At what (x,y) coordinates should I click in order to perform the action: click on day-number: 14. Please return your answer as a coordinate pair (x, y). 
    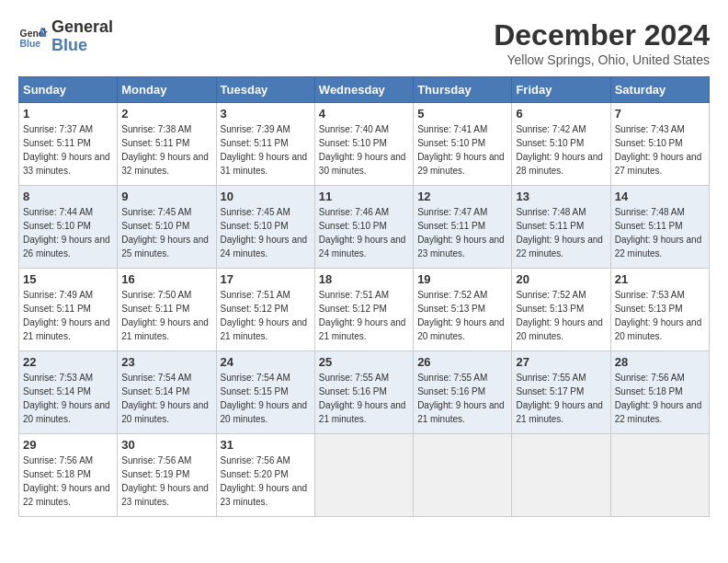
    Looking at the image, I should click on (660, 197).